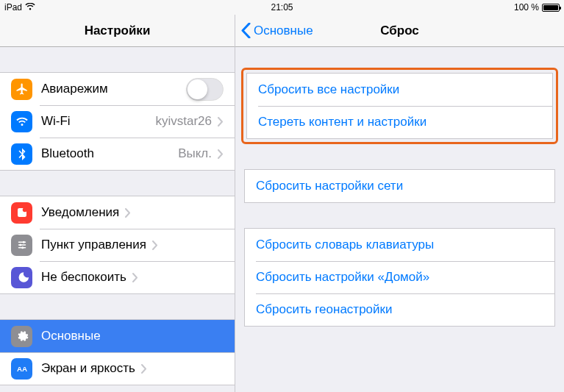 This screenshot has height=392, width=564. I want to click on device-label: iPad, so click(13, 7).